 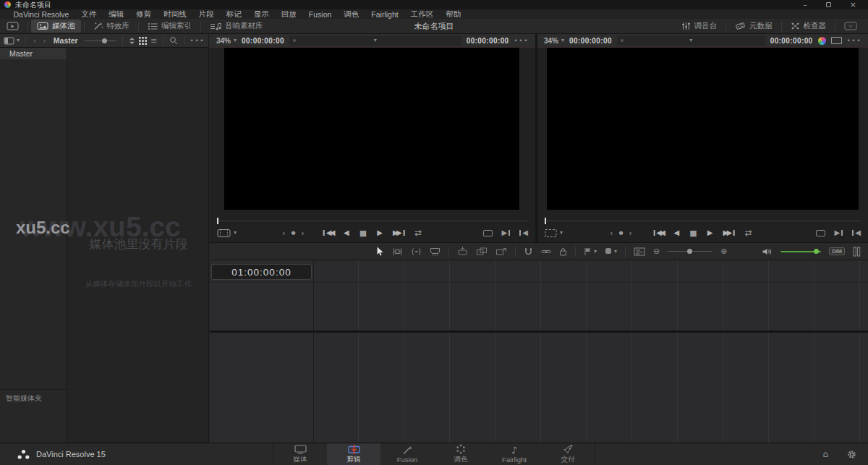 I want to click on timeline-playhead, so click(x=545, y=221).